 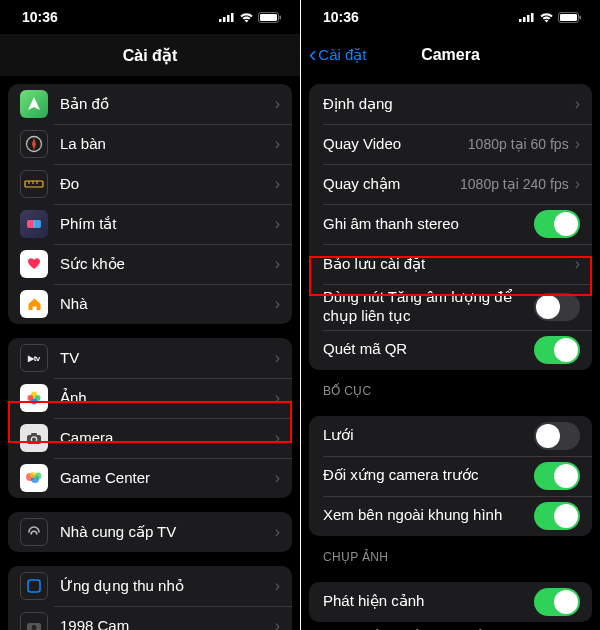 I want to click on signal-icon, so click(x=227, y=17).